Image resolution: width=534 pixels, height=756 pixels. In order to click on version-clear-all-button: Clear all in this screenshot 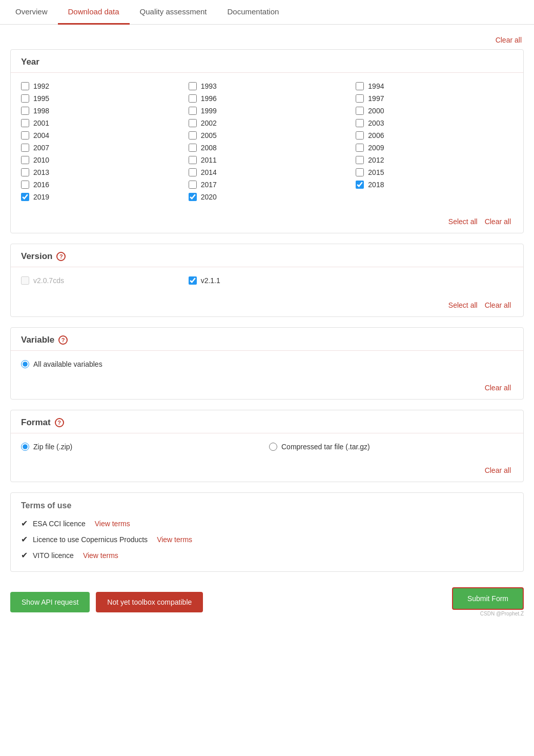, I will do `click(498, 305)`.